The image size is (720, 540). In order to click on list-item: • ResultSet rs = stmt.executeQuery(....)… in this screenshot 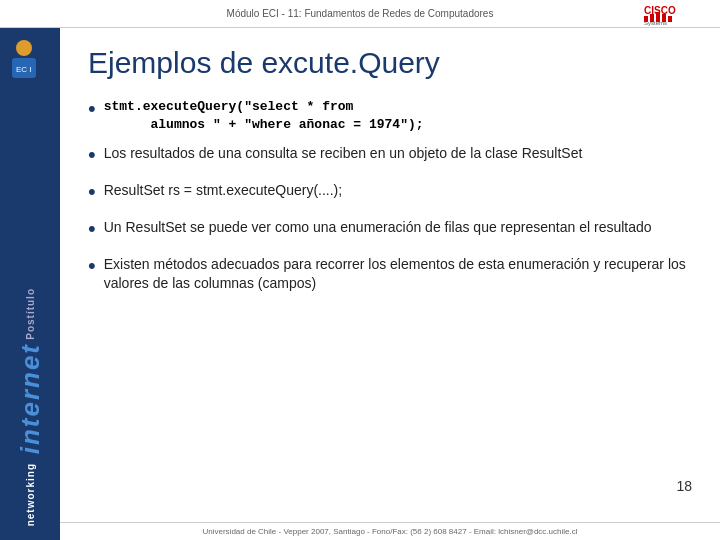, I will do `click(390, 194)`.